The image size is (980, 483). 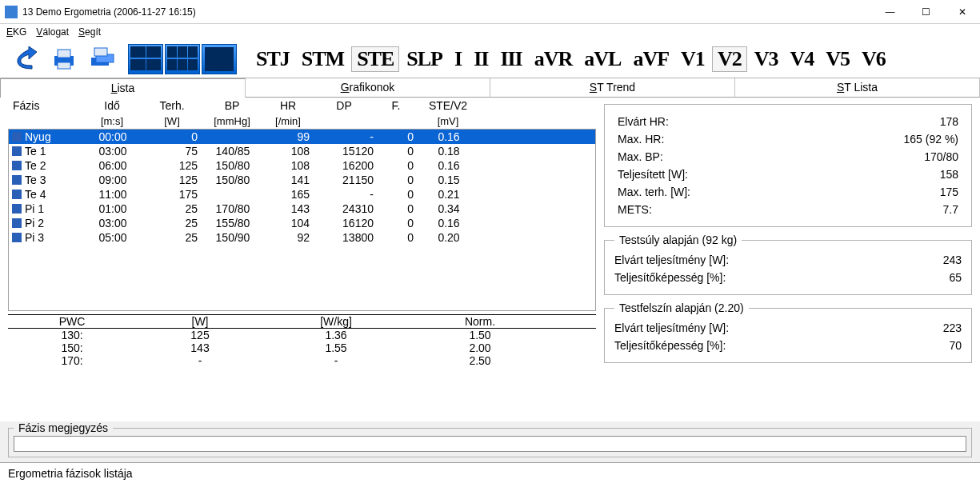 What do you see at coordinates (302, 209) in the screenshot?
I see `table-row: Pi 101:0025170/801432431000.34` at bounding box center [302, 209].